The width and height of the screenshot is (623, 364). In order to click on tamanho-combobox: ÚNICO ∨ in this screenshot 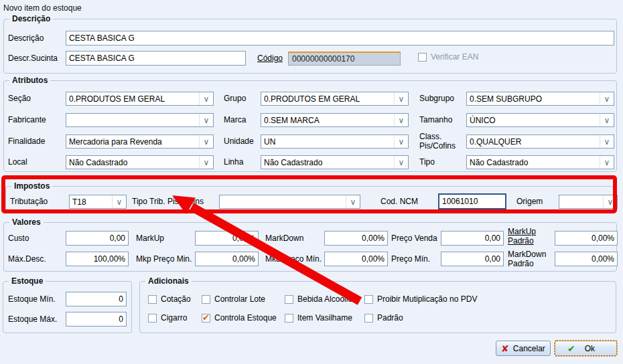, I will do `click(540, 120)`.